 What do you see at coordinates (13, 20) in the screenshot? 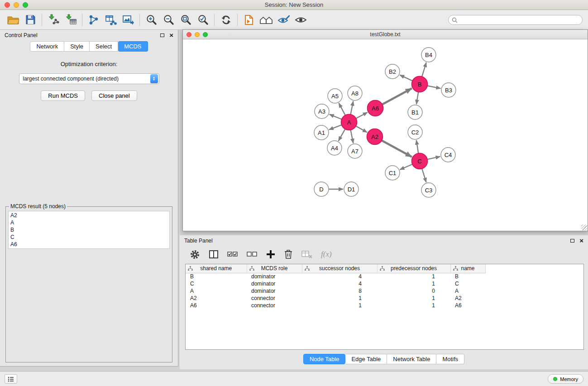
I see `open-session-button` at bounding box center [13, 20].